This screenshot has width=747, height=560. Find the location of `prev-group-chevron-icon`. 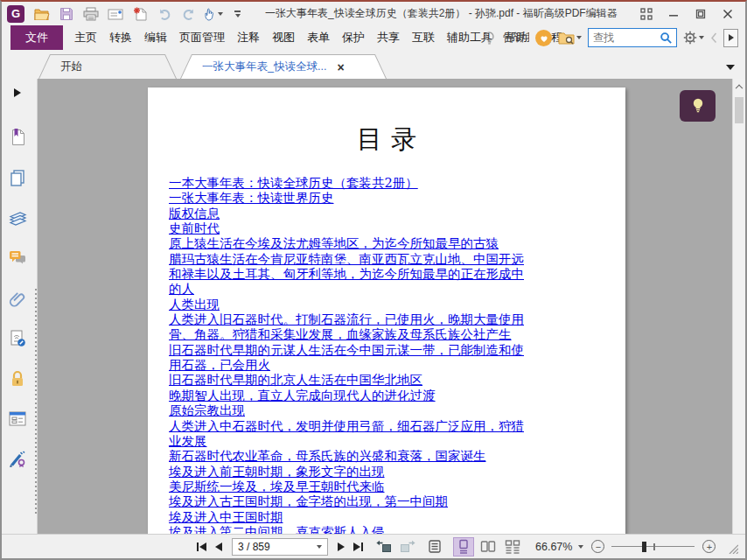

prev-group-chevron-icon is located at coordinates (714, 38).